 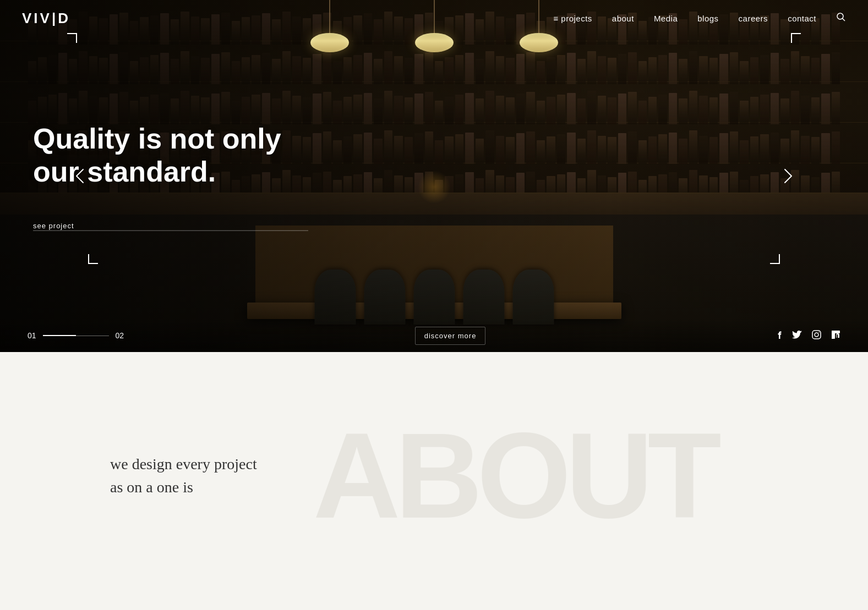 What do you see at coordinates (434, 19) in the screenshot?
I see `navigation: VIV|D ≡ projects about Media blogs caree…` at bounding box center [434, 19].